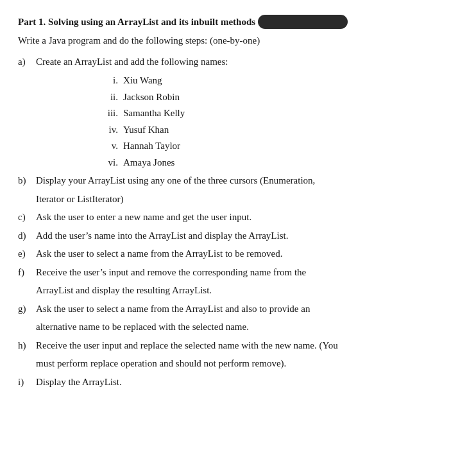 The height and width of the screenshot is (466, 476). Describe the element at coordinates (303, 22) in the screenshot. I see `redacted-block` at that location.